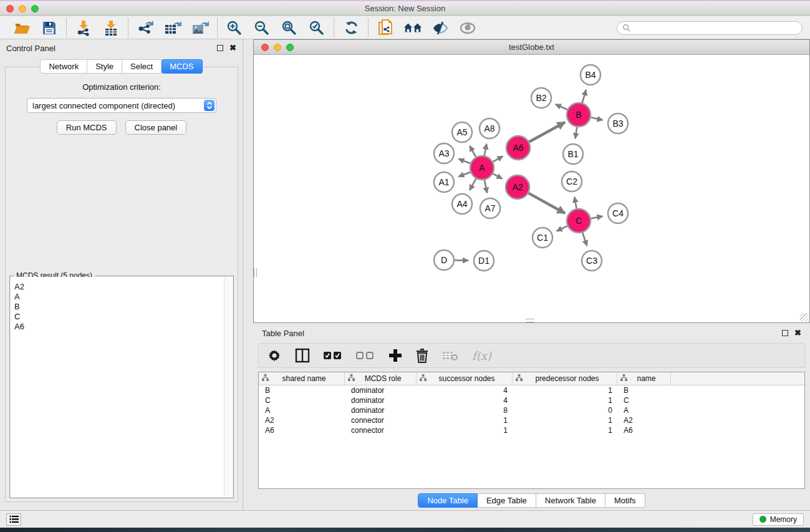  What do you see at coordinates (575, 203) in the screenshot?
I see `edge-C-C2` at bounding box center [575, 203].